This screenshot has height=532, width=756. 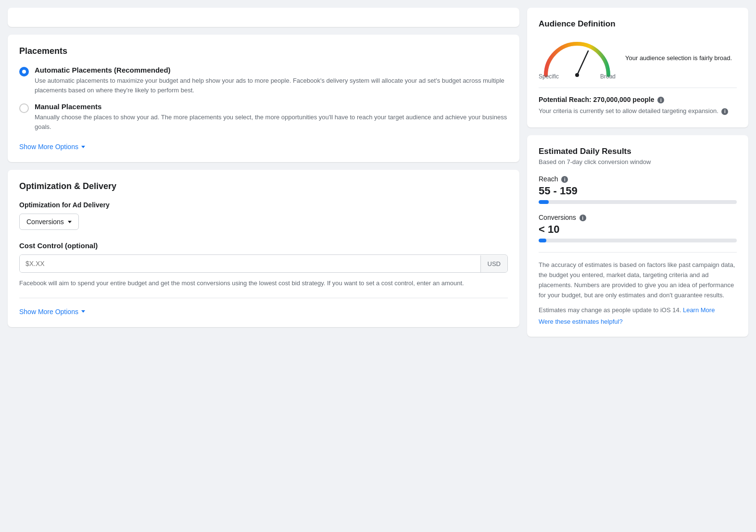 I want to click on top-stub-card, so click(x=264, y=17).